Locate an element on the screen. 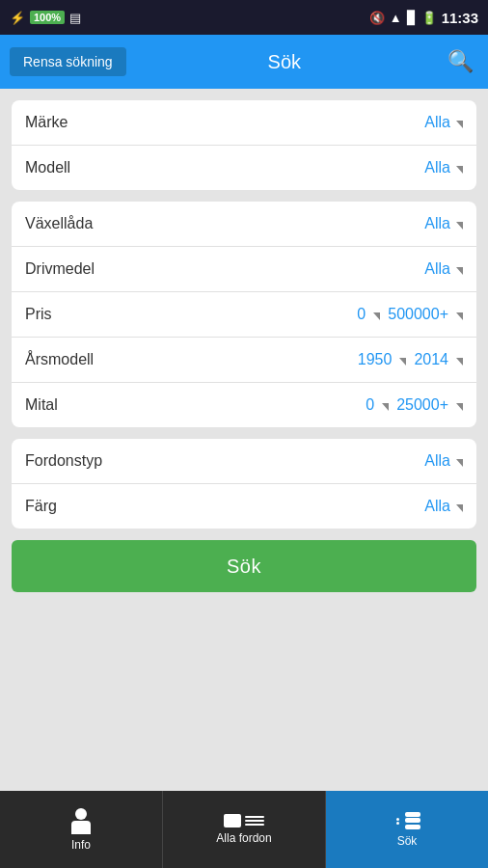 The width and height of the screenshot is (488, 868). vaxellada-row: Växellåda Alla is located at coordinates (244, 224).